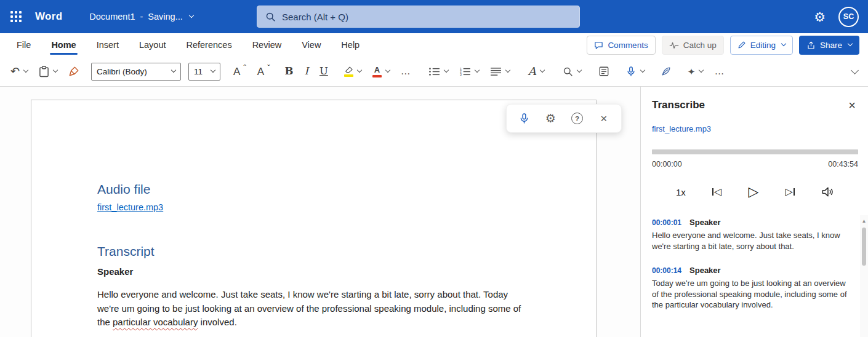 The image size is (868, 337). I want to click on document-title: Document1 - Saving..., so click(141, 17).